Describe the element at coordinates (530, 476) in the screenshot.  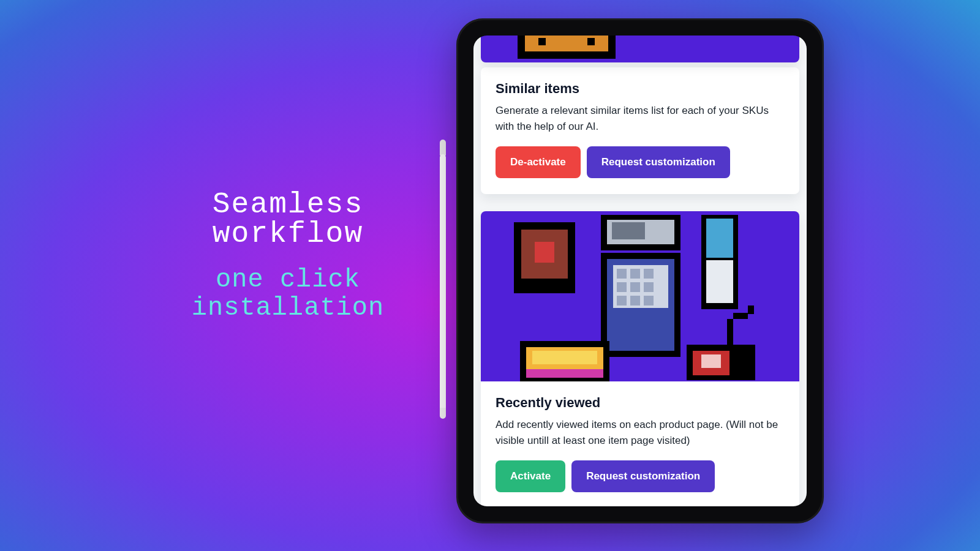
I see `activate-button: Activate` at that location.